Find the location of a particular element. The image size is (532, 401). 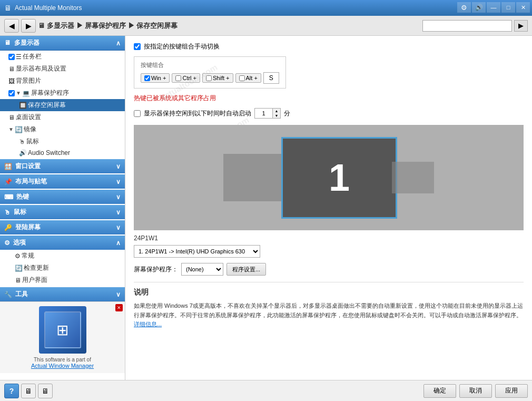

sidebar-item-display-layout: 🖥 显示器布局及设置 is located at coordinates (62, 69).